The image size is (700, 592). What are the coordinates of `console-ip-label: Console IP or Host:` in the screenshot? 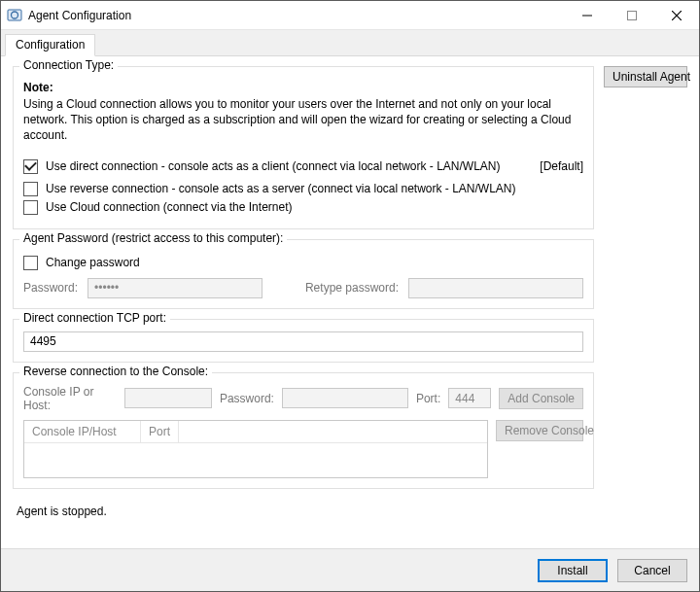 It's located at (70, 399).